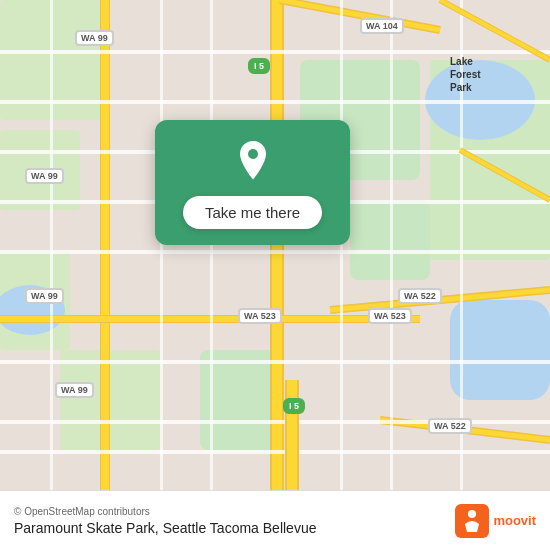  What do you see at coordinates (496, 521) in the screenshot?
I see `moovit-logo: moovit` at bounding box center [496, 521].